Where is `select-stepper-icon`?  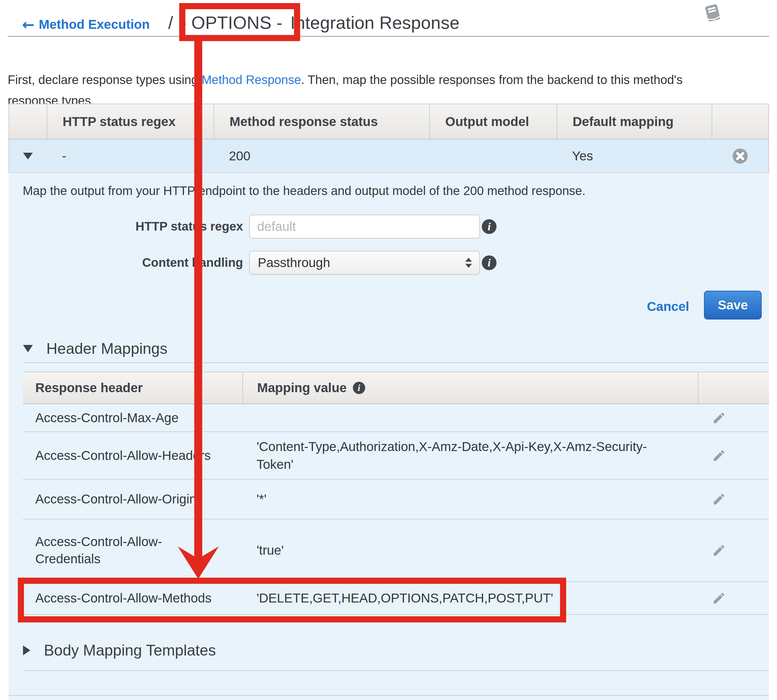 select-stepper-icon is located at coordinates (469, 263).